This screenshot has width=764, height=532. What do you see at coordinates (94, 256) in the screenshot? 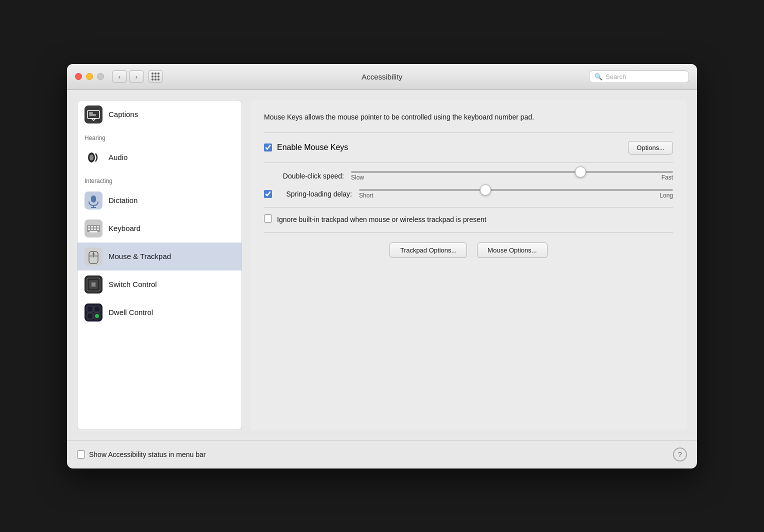
I see `mouse-trackpad-icon` at bounding box center [94, 256].